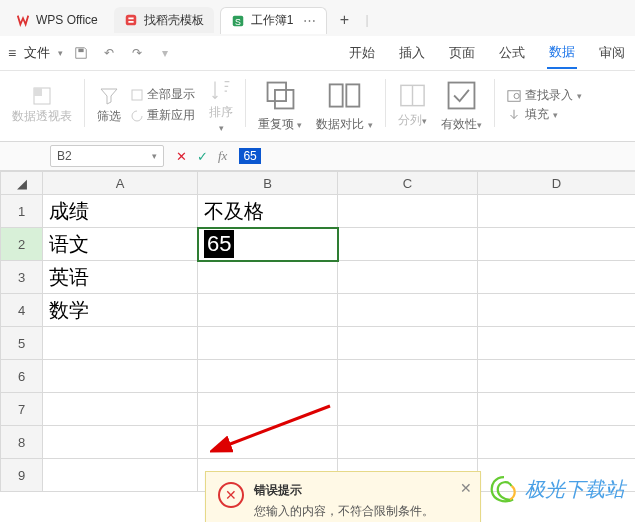 The image size is (635, 522). I want to click on cell-D5, so click(557, 344).